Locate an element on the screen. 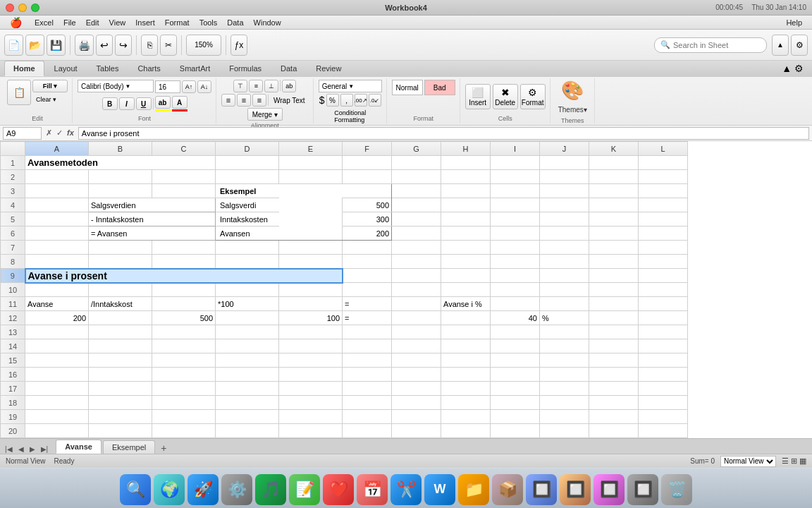 This screenshot has height=508, width=812. menu-insert: Insert is located at coordinates (145, 23).